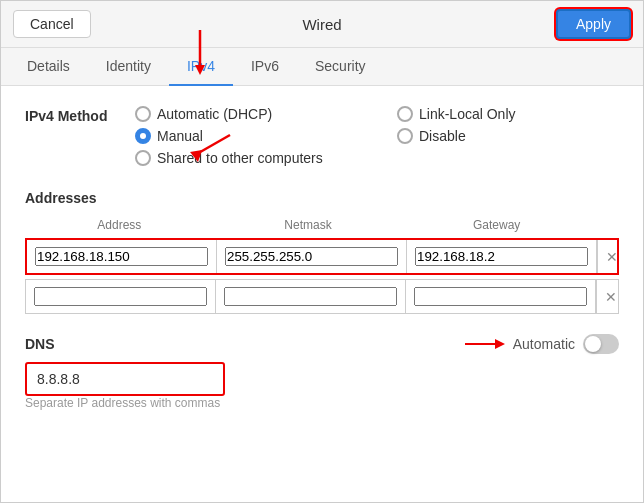 The image size is (644, 503). Describe the element at coordinates (322, 403) in the screenshot. I see `dns-hint: Separate IP addresses with commas` at that location.